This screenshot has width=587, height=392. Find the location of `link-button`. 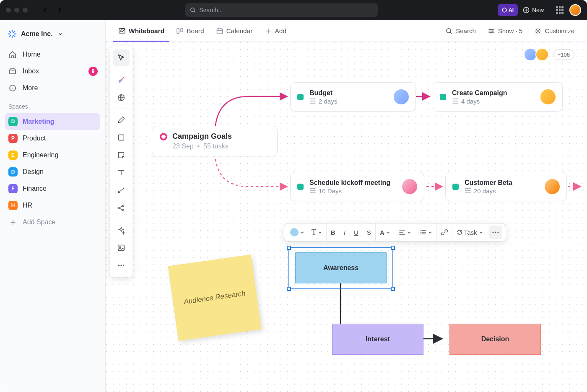

link-button is located at coordinates (444, 232).